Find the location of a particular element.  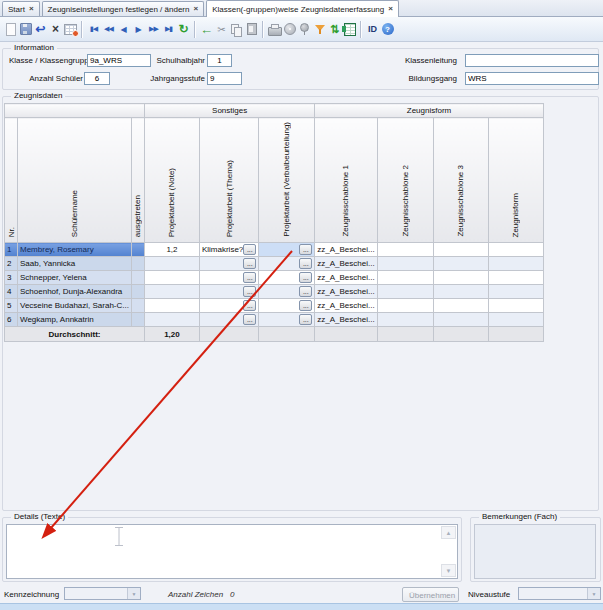

student-row: 4Schoenhof, Dunja-Alexandra......zz_A_Be… is located at coordinates (274, 292).